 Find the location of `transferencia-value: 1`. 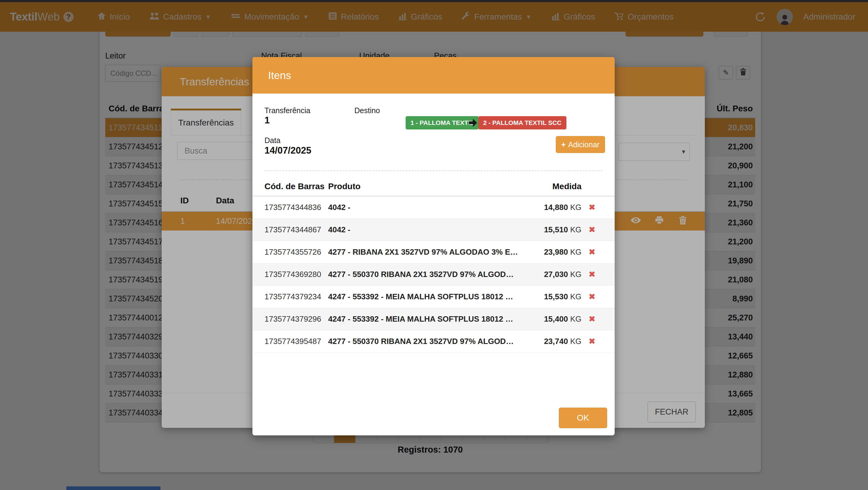

transferencia-value: 1 is located at coordinates (267, 120).